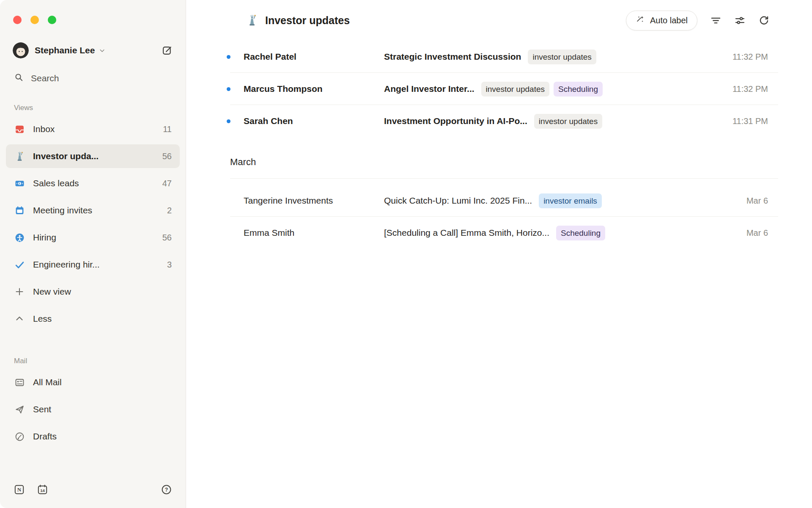 This screenshot has width=812, height=508. What do you see at coordinates (314, 201) in the screenshot?
I see `email-sender: Tangerine Investments` at bounding box center [314, 201].